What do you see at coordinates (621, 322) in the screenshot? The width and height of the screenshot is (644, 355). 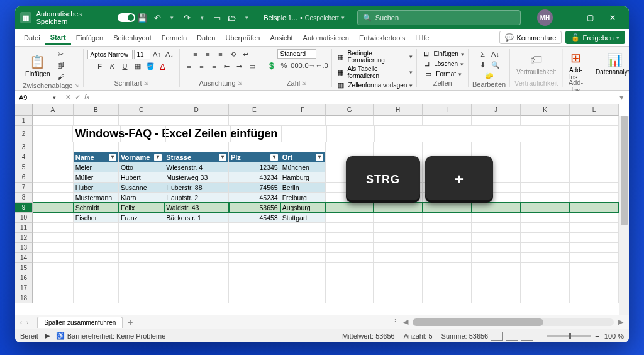 I see `scroll-right-icon: ▶` at bounding box center [621, 322].